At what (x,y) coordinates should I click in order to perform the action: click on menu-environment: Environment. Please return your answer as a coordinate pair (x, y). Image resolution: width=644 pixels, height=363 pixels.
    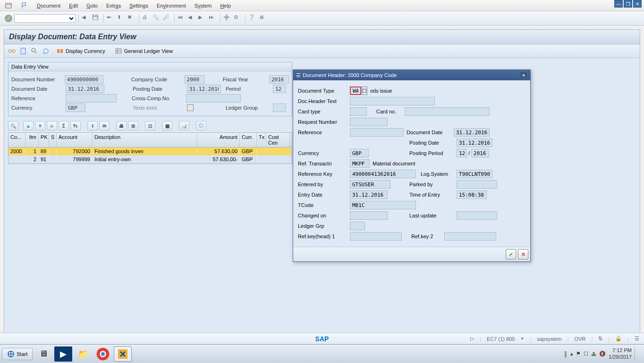
    Looking at the image, I should click on (171, 6).